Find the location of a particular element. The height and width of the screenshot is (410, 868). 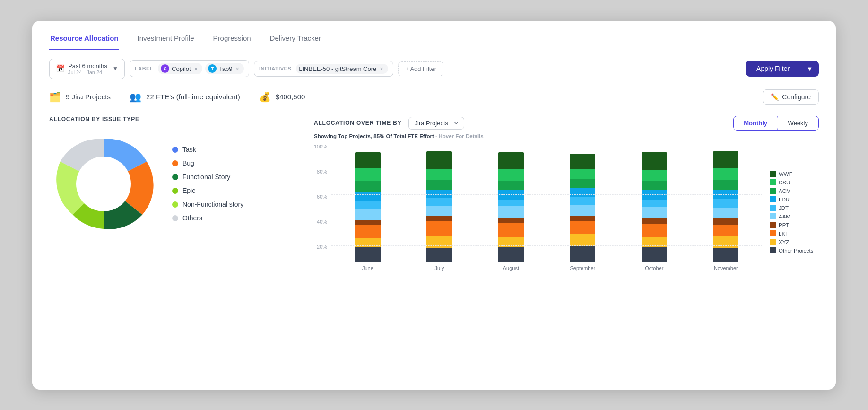

legend-aam: AAM is located at coordinates (794, 217).